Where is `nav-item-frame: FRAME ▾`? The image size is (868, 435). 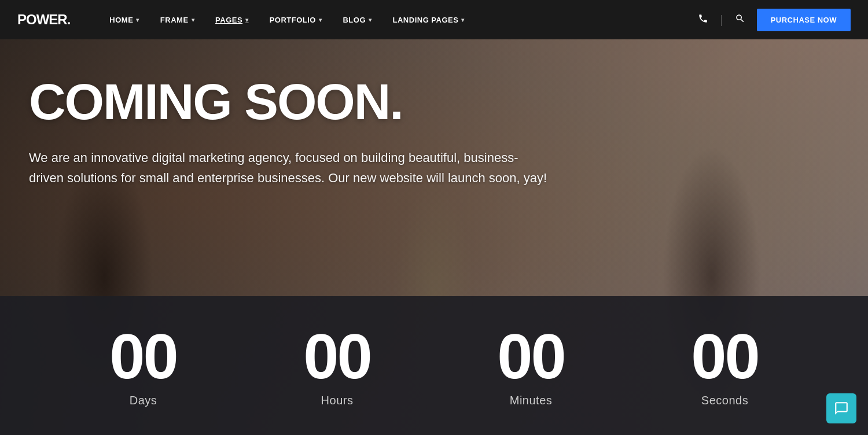 nav-item-frame: FRAME ▾ is located at coordinates (177, 20).